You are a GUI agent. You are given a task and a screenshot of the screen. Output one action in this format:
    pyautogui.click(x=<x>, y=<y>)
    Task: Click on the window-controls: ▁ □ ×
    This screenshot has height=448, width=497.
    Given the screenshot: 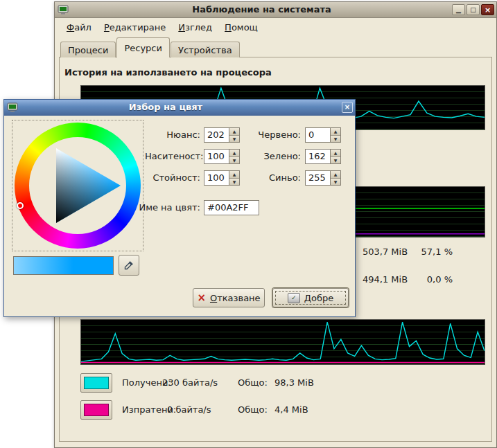 What is the action you would take?
    pyautogui.click(x=473, y=10)
    